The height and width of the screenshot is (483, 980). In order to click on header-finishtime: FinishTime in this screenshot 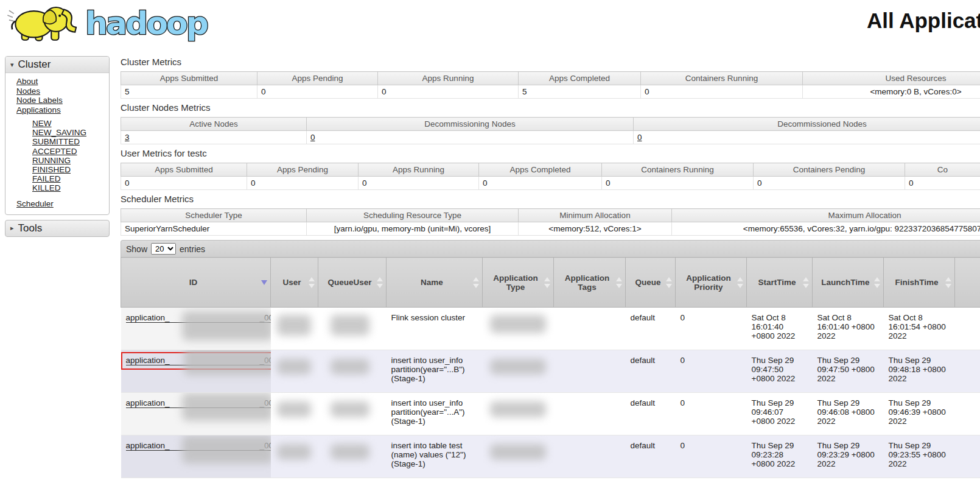, I will do `click(919, 283)`.